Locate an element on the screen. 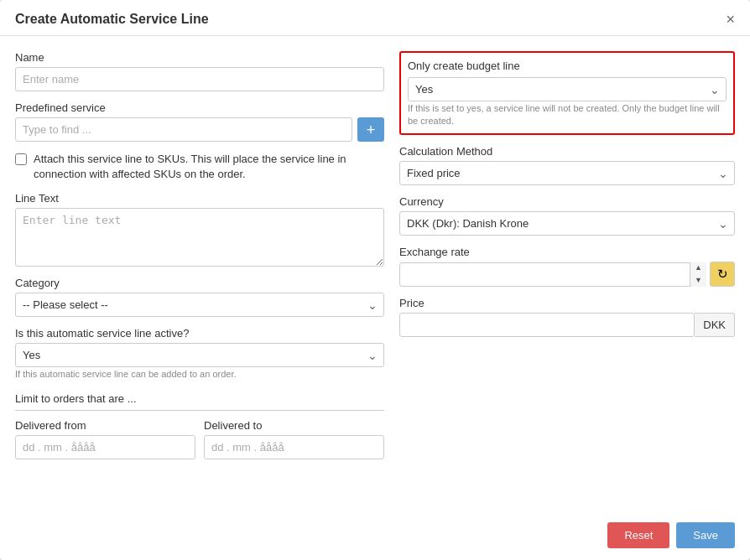  only-budget-box: Only create budget line Yes No If this i… is located at coordinates (567, 93).